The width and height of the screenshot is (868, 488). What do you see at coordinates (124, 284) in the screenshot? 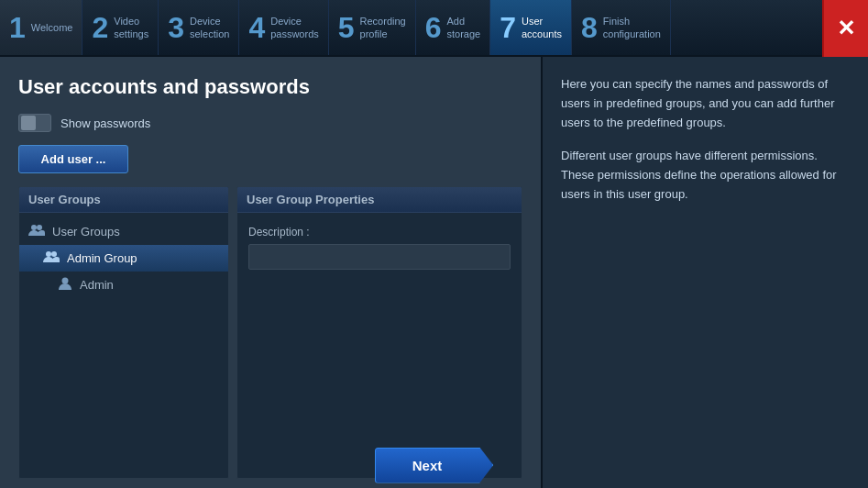
I see `tree-item-admin-user: Admin` at bounding box center [124, 284].